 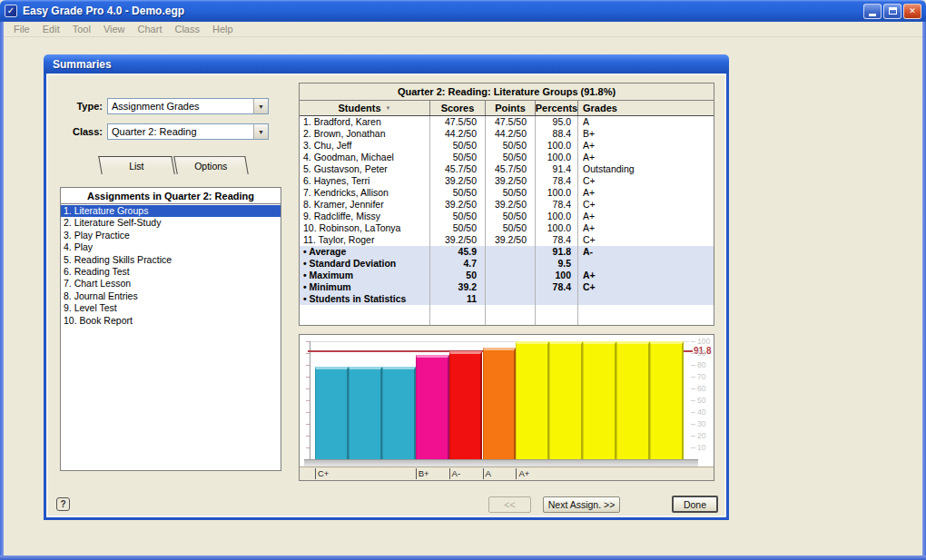 I want to click on list-item: 4. Play, so click(x=171, y=247).